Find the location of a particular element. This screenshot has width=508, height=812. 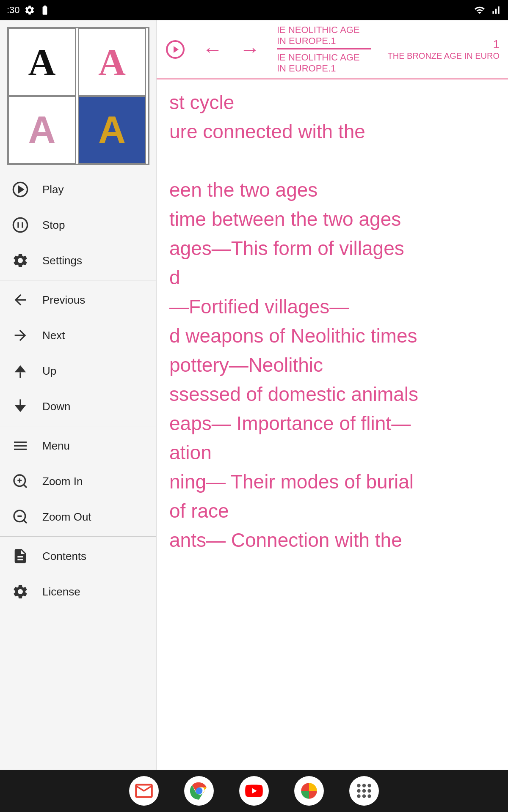

book-line-13: ation is located at coordinates (332, 453).